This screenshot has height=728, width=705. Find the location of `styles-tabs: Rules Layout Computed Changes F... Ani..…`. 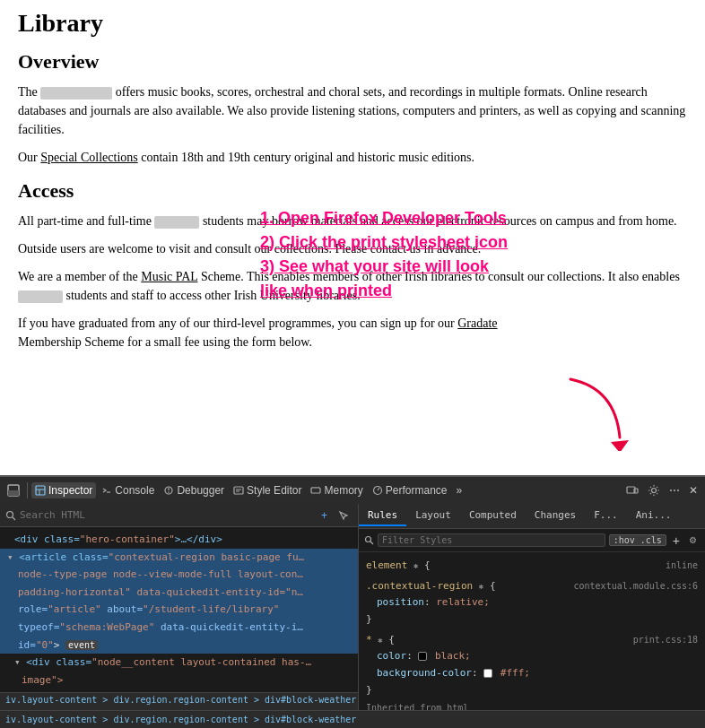

styles-tabs: Rules Layout Computed Changes F... Ani..… is located at coordinates (532, 516).